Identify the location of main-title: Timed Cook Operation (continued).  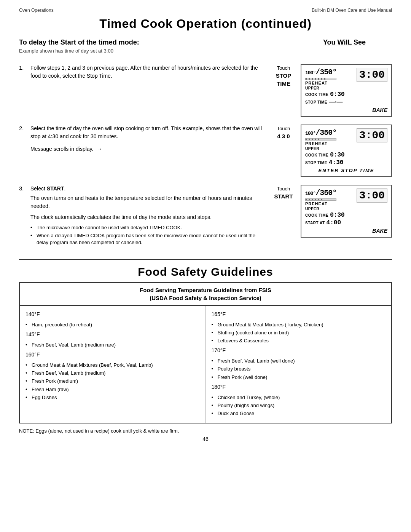
(206, 24).